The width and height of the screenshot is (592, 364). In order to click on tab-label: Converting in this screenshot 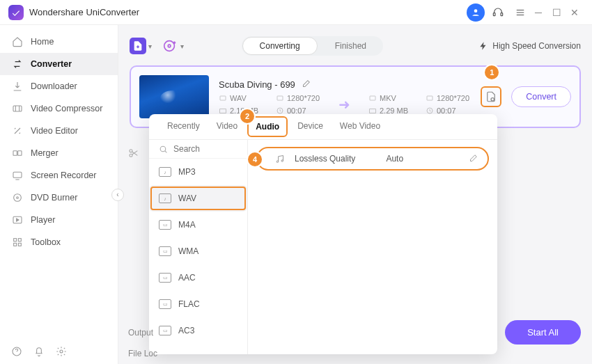, I will do `click(280, 46)`.